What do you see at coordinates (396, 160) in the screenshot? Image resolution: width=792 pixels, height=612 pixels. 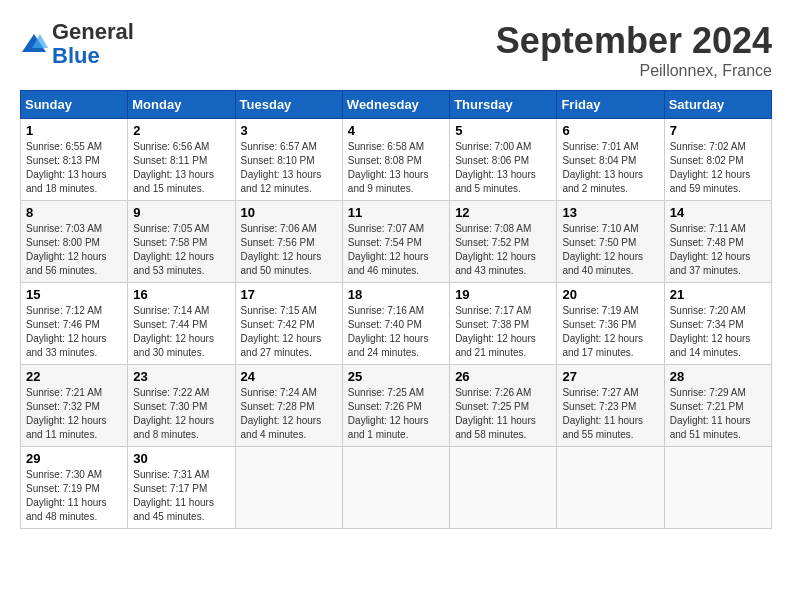 I see `calendar-week-row: 1Sunrise: 6:55 AM Sunset: 8:13 PM Daylig…` at bounding box center [396, 160].